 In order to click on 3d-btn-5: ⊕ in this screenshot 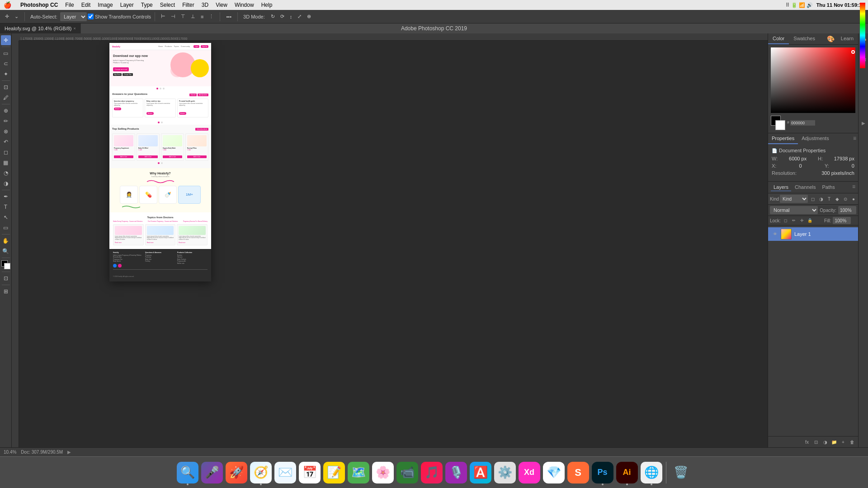, I will do `click(309, 16)`.